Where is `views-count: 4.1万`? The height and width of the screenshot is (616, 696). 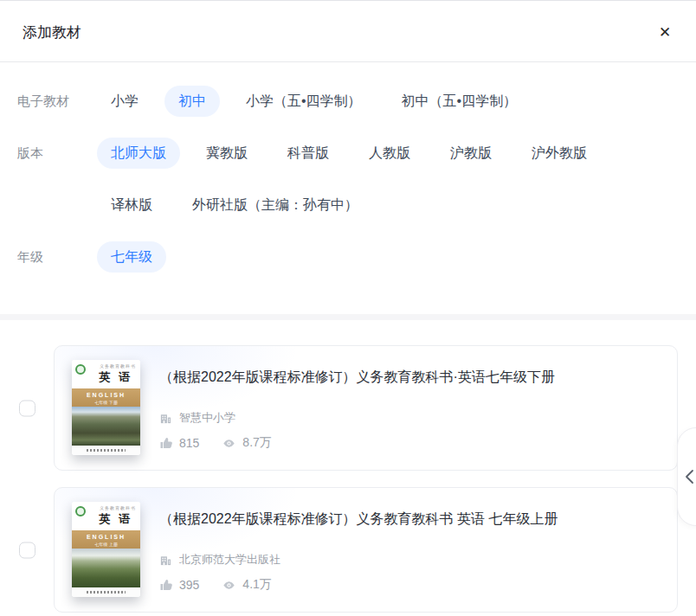 views-count: 4.1万 is located at coordinates (256, 585).